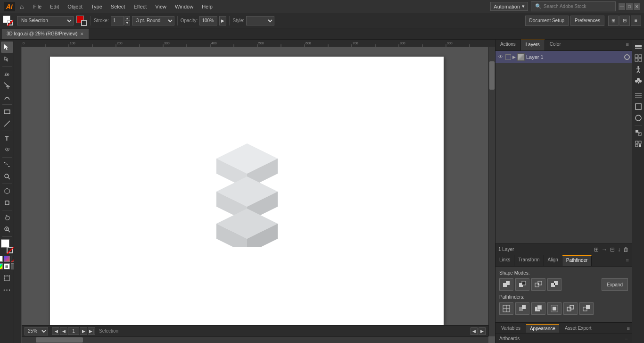 The image size is (644, 343). Describe the element at coordinates (7, 150) in the screenshot. I see `spiral-tool` at that location.